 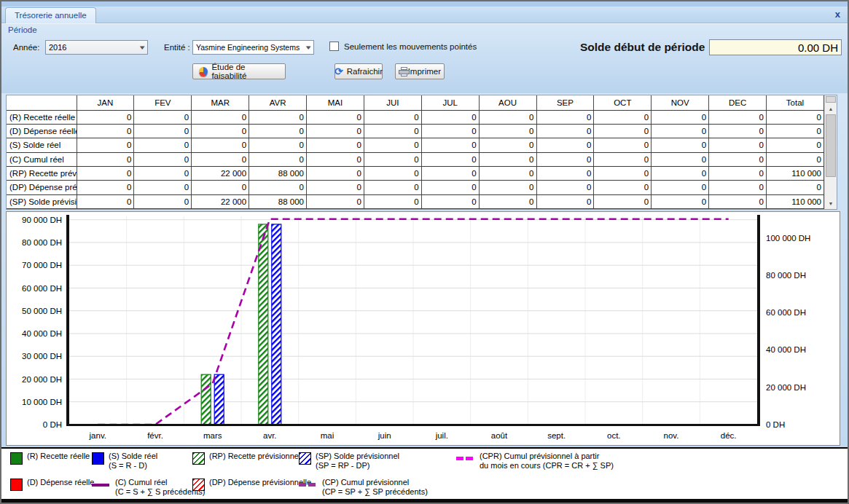 What do you see at coordinates (149, 478) in the screenshot?
I see `legend-column: (S) Solde réel(S = R - D)(C) Cumul réel(…` at bounding box center [149, 478].